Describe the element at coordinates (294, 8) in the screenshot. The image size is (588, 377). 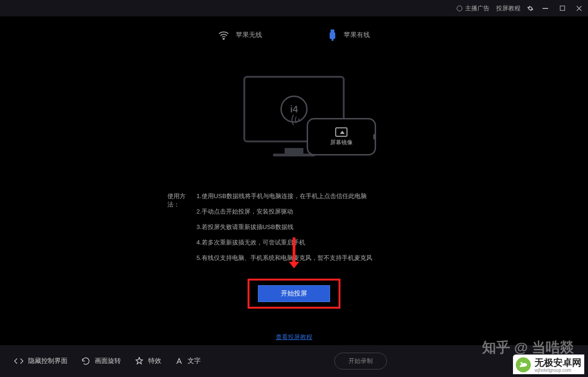
I see `titlebar: 主播广告 投屏教程` at that location.